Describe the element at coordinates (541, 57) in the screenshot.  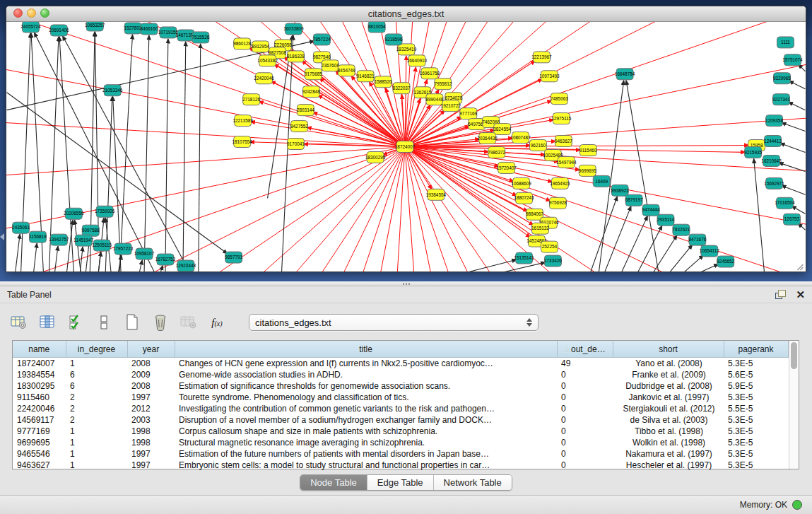
I see `graph-node: 12213967` at that location.